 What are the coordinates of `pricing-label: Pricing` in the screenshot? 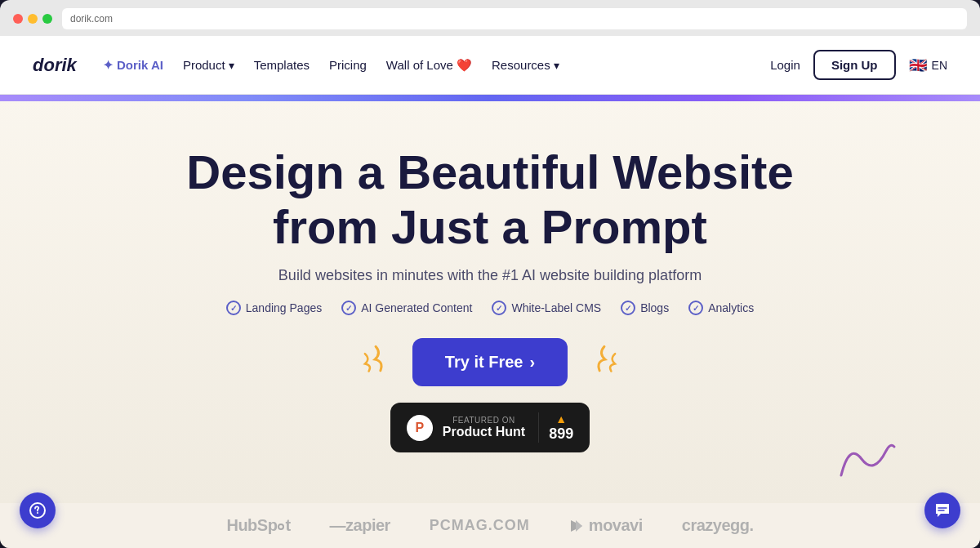 It's located at (348, 65).